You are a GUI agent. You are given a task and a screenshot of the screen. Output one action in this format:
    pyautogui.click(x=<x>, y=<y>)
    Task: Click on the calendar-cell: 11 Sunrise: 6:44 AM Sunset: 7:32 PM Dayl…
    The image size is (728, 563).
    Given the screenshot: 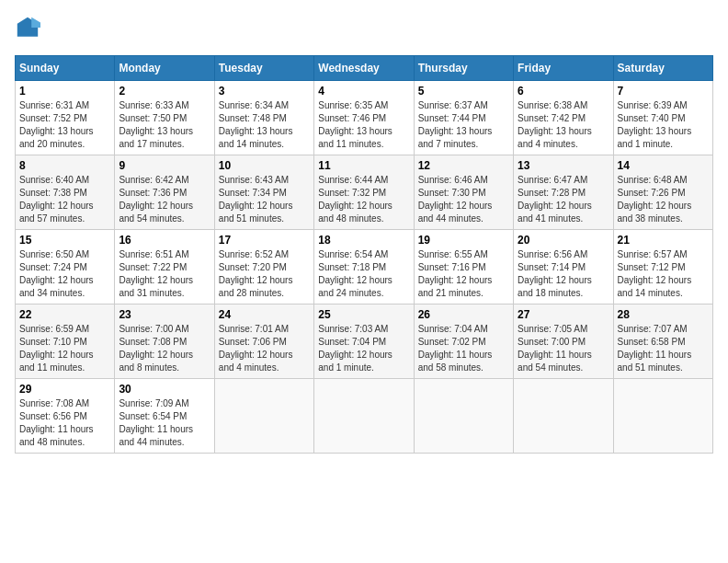 What is the action you would take?
    pyautogui.click(x=364, y=193)
    